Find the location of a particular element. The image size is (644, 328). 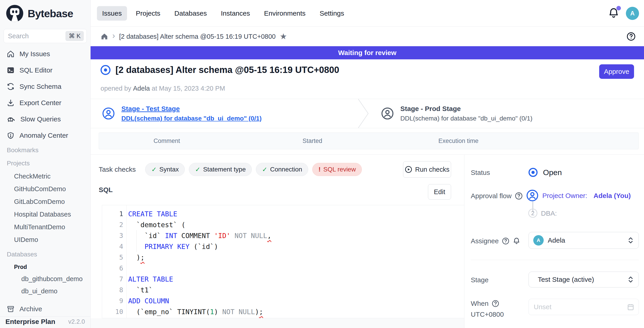

check-pill-syntax: ✓ Syntax is located at coordinates (165, 170).